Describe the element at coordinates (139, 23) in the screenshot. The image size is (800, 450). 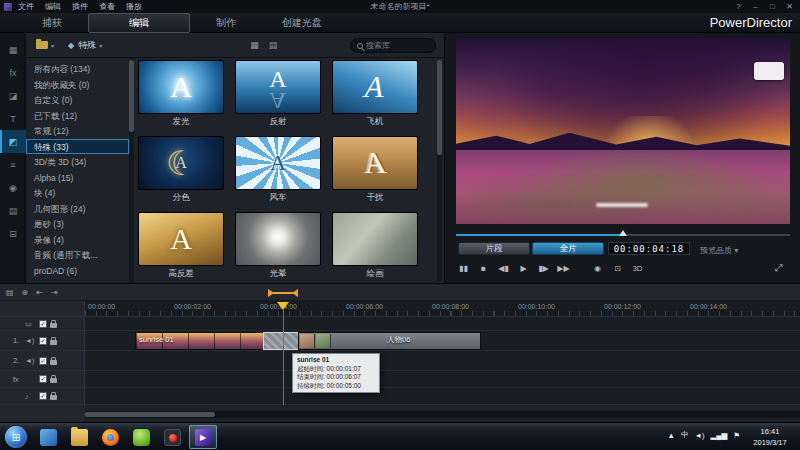
I see `tab-edit: 编辑` at that location.